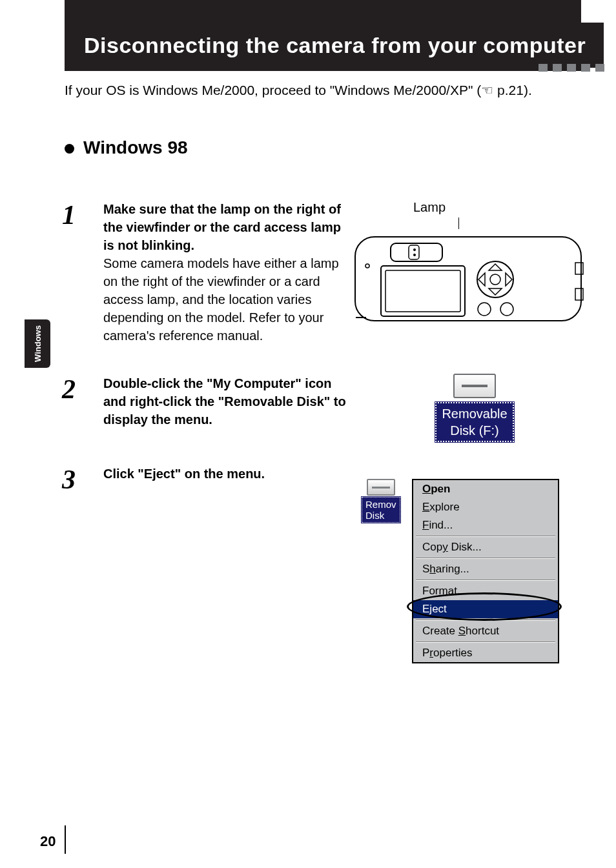  Describe the element at coordinates (487, 90) in the screenshot. I see `reference-hand-icon: ☞` at that location.